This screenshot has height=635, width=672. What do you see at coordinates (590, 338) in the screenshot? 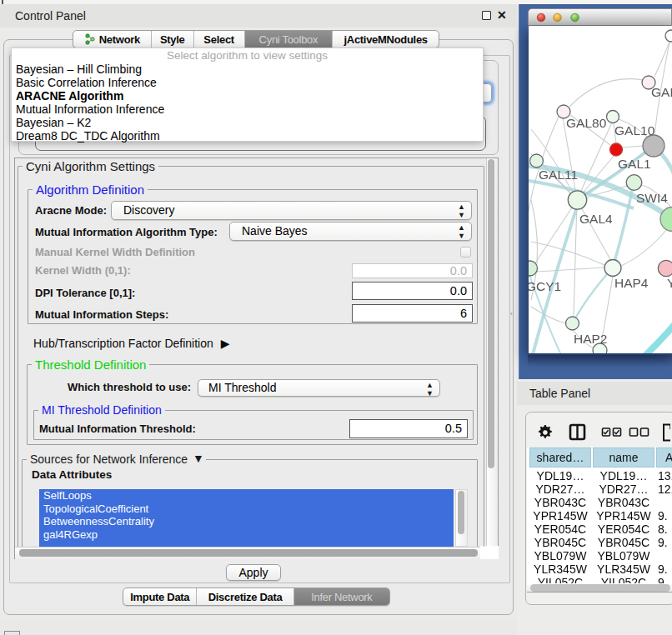
I see `svg-text: HAP2` at bounding box center [590, 338].